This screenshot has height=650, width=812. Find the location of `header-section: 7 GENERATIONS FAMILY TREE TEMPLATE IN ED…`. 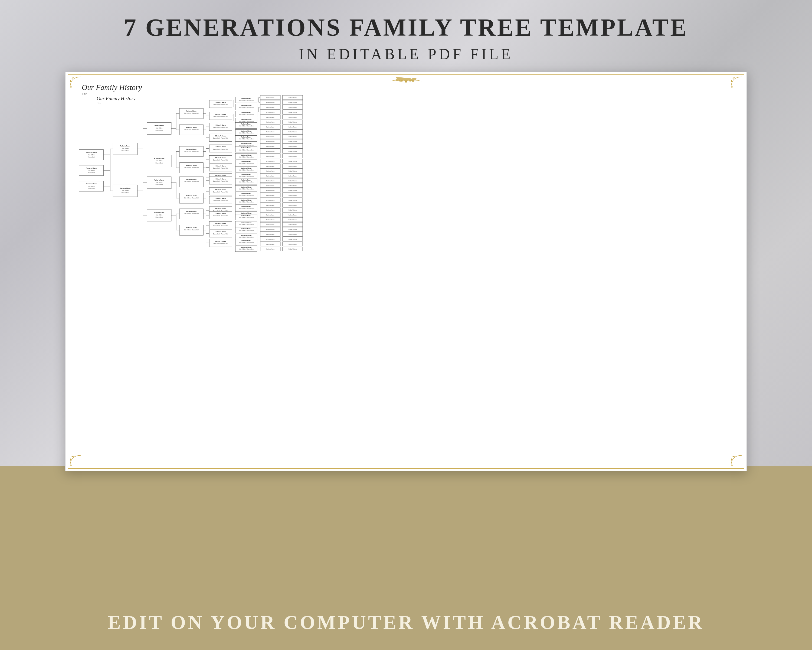

header-section: 7 GENERATIONS FAMILY TREE TEMPLATE IN ED… is located at coordinates (406, 38).